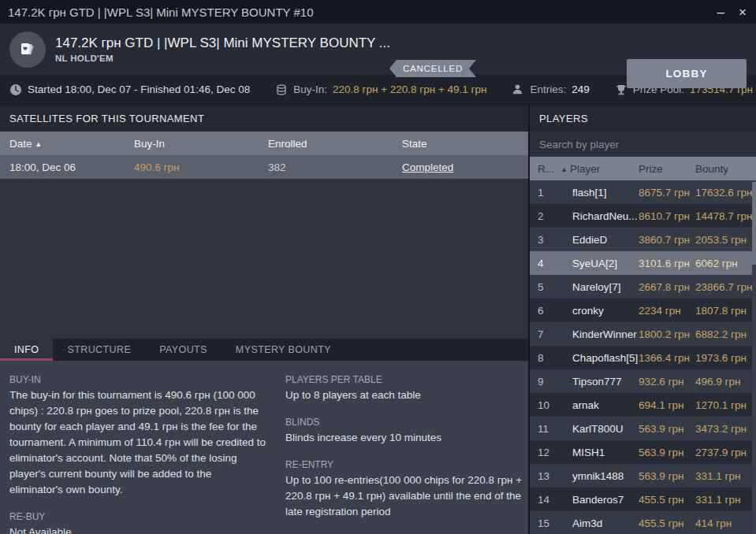 Image resolution: width=756 pixels, height=534 pixels. Describe the element at coordinates (667, 358) in the screenshot. I see `player-prize: 1366.4 грн` at that location.